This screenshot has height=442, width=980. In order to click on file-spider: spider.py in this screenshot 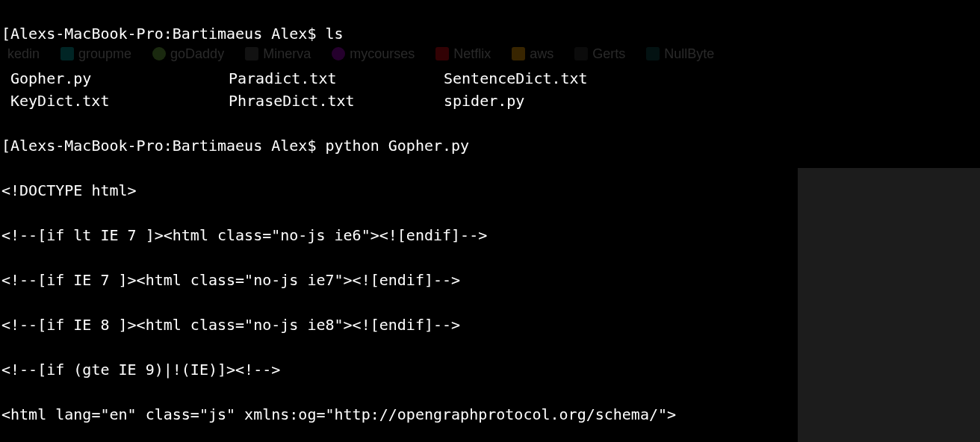, I will do `click(712, 101)`.